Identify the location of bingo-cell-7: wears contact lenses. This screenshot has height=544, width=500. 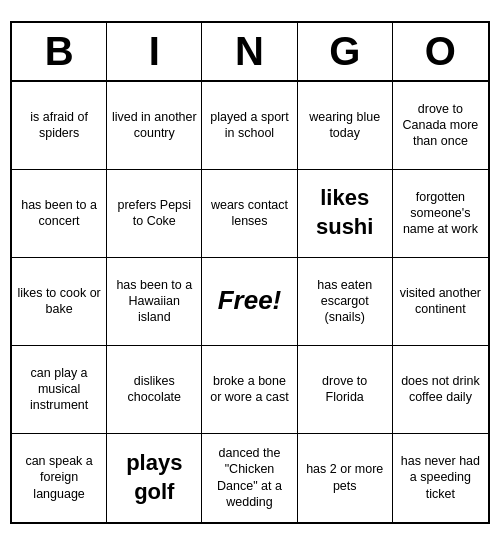
(250, 214).